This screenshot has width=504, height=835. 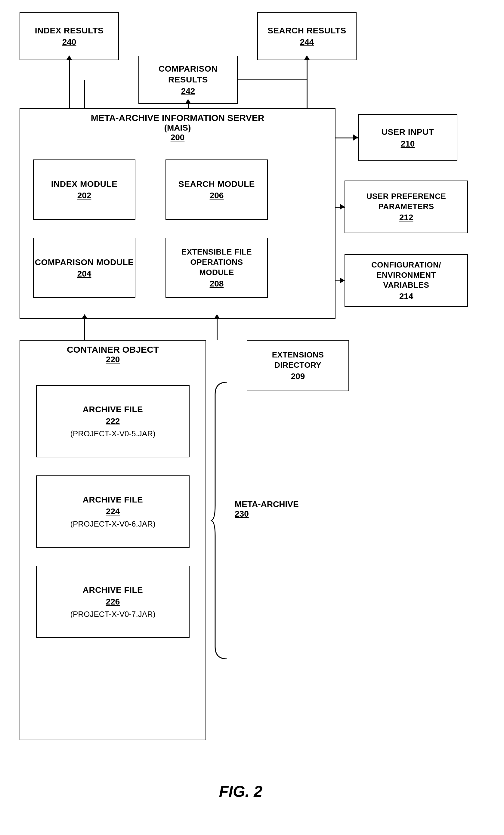 What do you see at coordinates (217, 329) in the screenshot?
I see `arrow-ext-dir-to-mais` at bounding box center [217, 329].